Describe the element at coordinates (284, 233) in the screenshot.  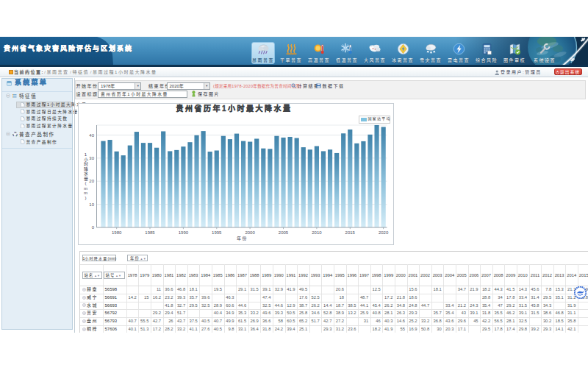
I see `svg-text: 2005` at that location.